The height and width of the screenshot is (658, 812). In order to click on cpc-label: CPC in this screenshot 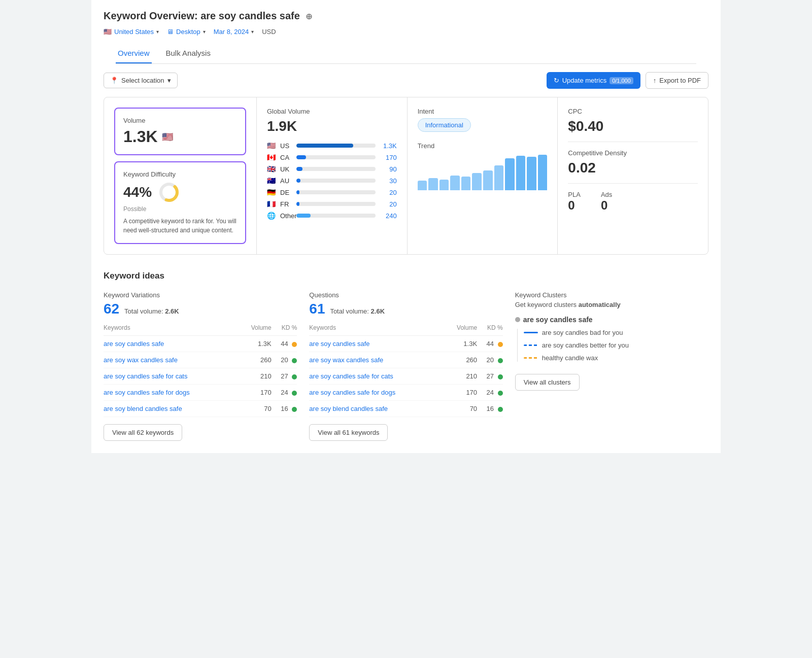, I will do `click(633, 112)`.